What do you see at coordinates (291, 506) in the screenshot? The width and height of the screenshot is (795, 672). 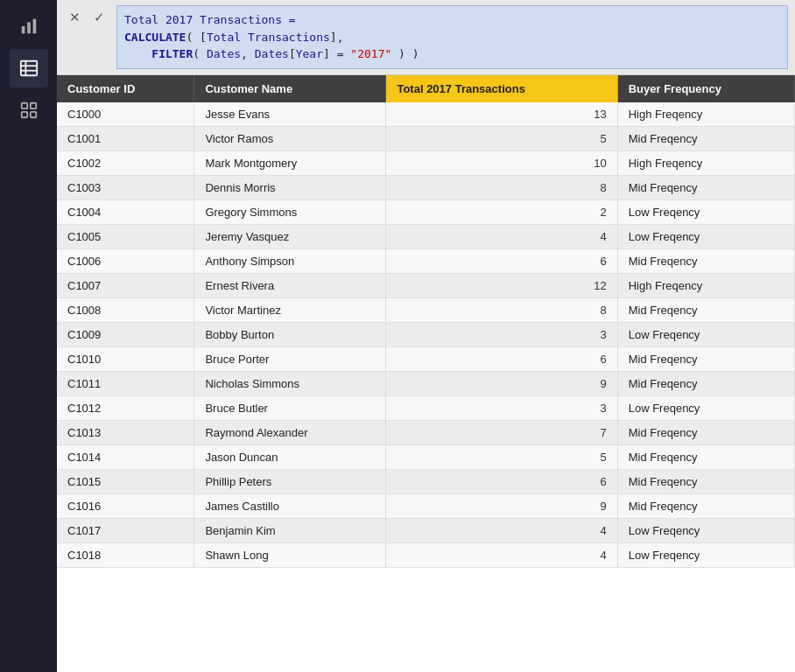 I see `cell-customer-name: James Castillo` at bounding box center [291, 506].